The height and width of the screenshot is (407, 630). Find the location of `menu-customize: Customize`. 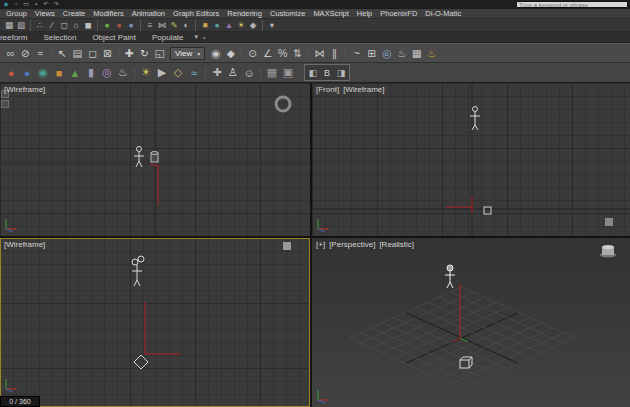

menu-customize: Customize is located at coordinates (288, 14).